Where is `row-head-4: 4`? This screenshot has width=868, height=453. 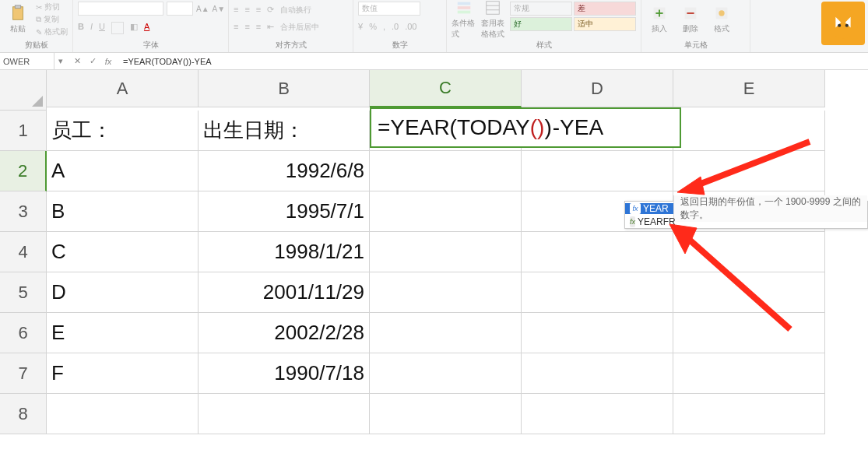
row-head-4: 4 is located at coordinates (23, 252).